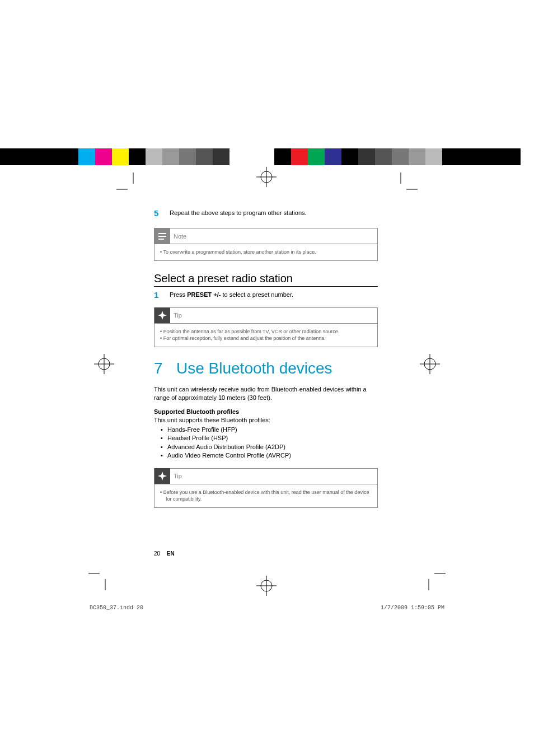 The image size is (534, 756). What do you see at coordinates (413, 608) in the screenshot?
I see `indesign-timestamp: 1/7/2009 1:59:05 PM` at bounding box center [413, 608].